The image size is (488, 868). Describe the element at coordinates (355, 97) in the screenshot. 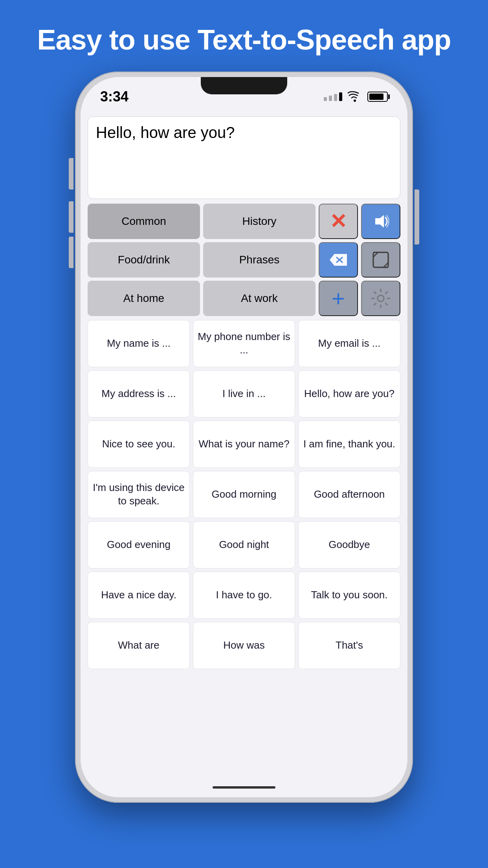

I see `wifi-icon` at that location.